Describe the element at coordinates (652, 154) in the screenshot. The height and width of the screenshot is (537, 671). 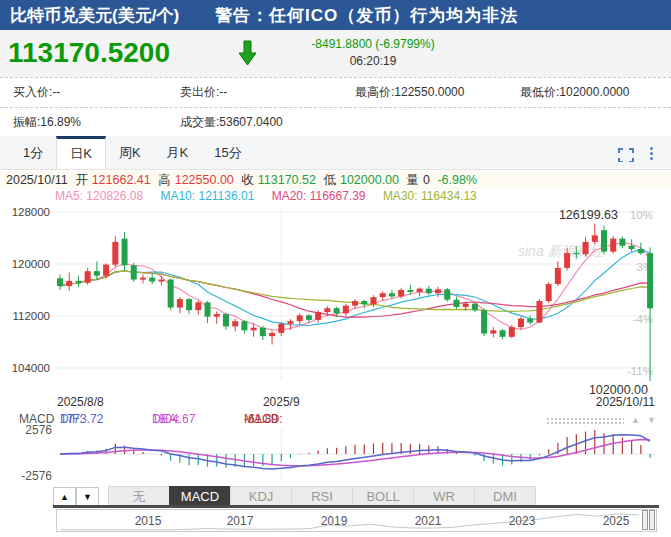
I see `more-options-icon` at that location.